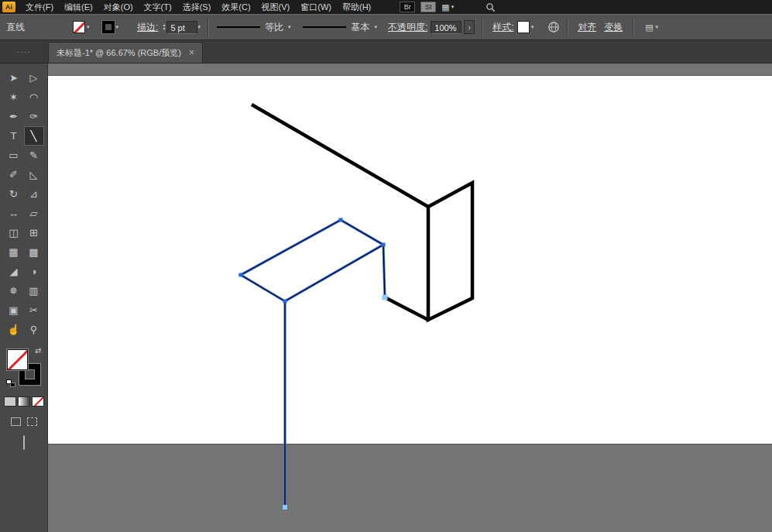 This screenshot has width=772, height=532. What do you see at coordinates (9, 7) in the screenshot?
I see `app-logo-icon: Ai` at bounding box center [9, 7].